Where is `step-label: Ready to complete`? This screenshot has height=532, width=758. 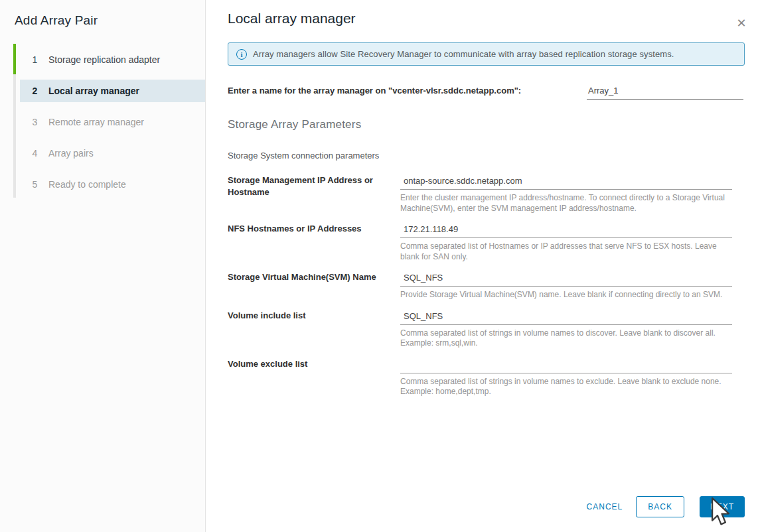
step-label: Ready to complete is located at coordinates (88, 184).